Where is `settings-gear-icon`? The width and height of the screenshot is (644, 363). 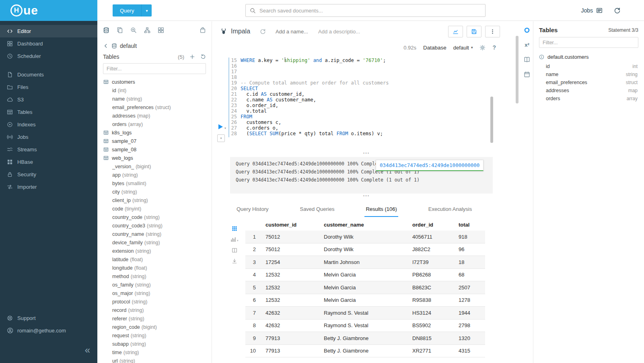 settings-gear-icon is located at coordinates (483, 47).